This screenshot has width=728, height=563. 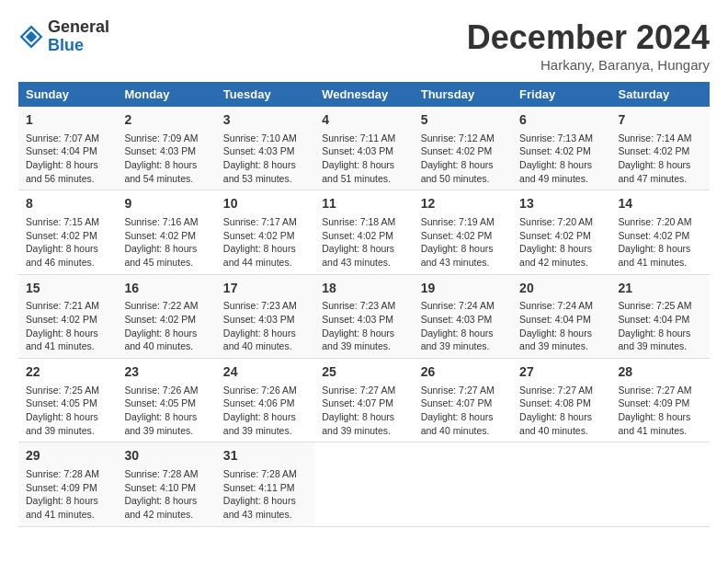 I want to click on day-number: 12, so click(x=463, y=204).